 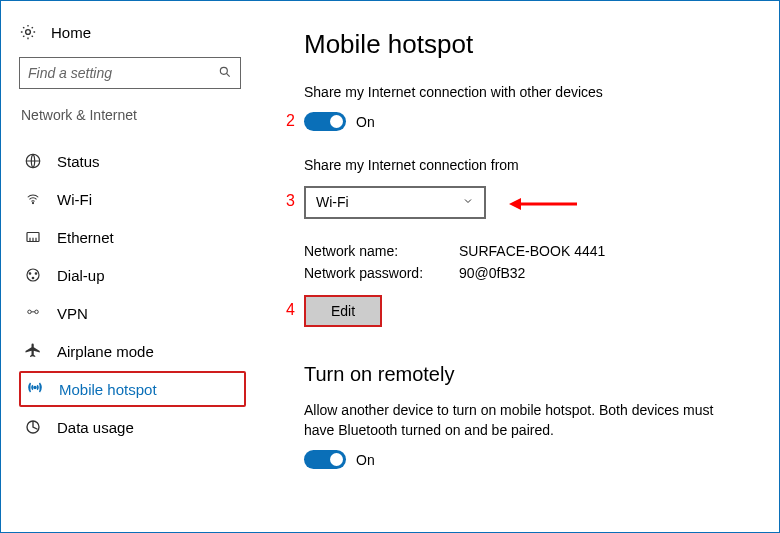 I want to click on wifi-icon, so click(x=33, y=199).